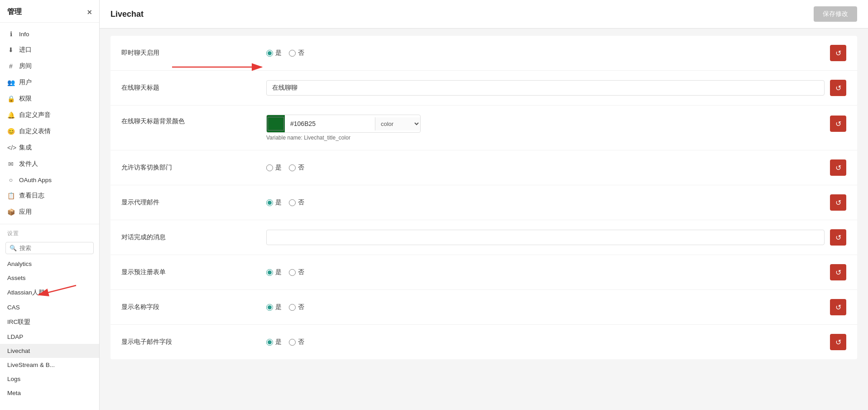  What do you see at coordinates (50, 322) in the screenshot?
I see `settings-item-irc: IRC联盟` at bounding box center [50, 322].